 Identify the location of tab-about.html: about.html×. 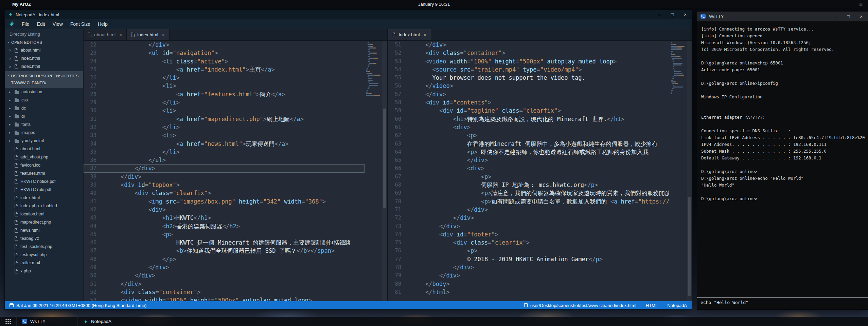
(105, 35).